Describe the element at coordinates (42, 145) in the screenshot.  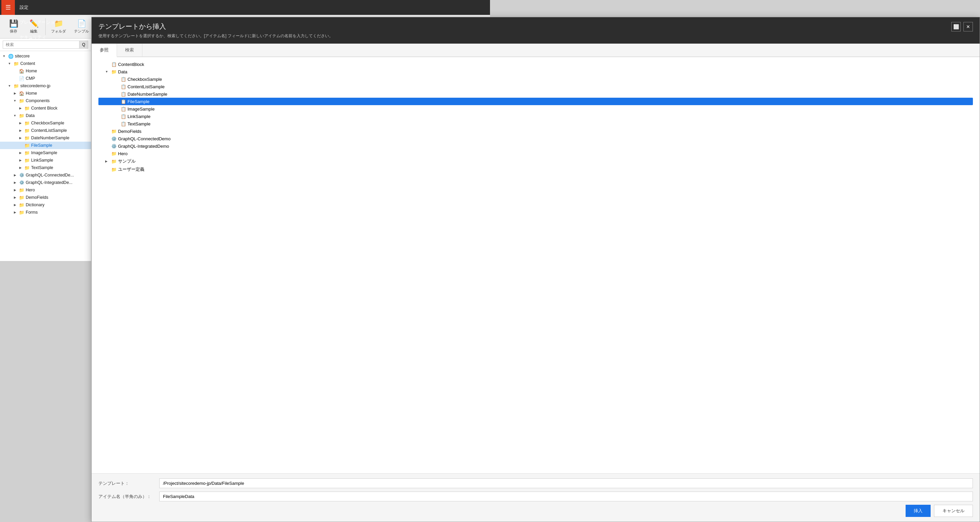
I see `tree-node-label: FileSample` at that location.